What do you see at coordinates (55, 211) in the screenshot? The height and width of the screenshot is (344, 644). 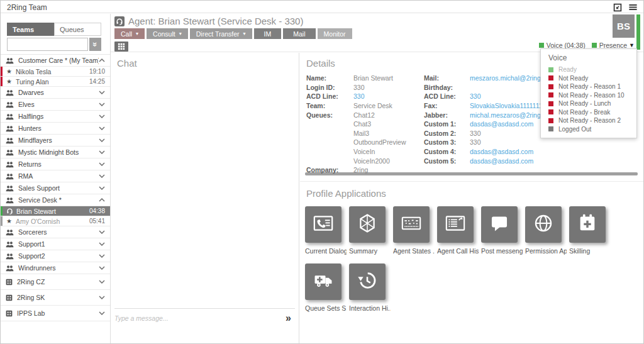 I see `list-item: Brian Stewart 04:38` at bounding box center [55, 211].